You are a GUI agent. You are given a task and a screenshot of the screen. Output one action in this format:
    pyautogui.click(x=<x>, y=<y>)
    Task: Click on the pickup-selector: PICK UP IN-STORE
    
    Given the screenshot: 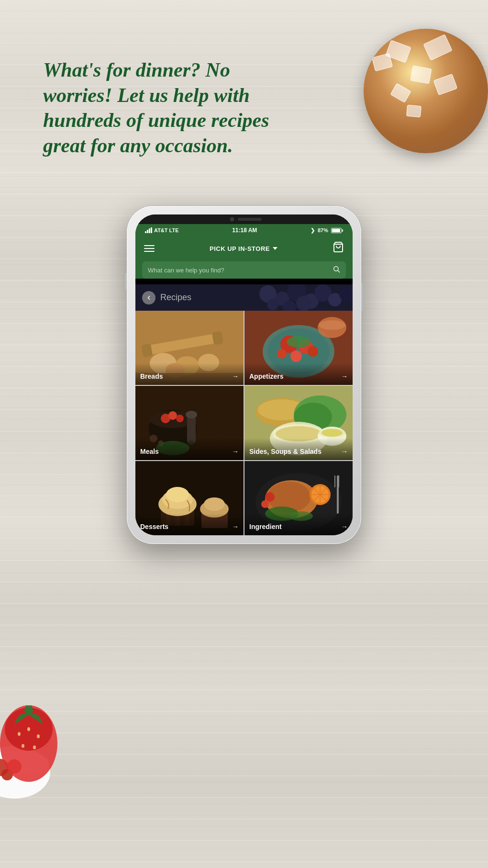 What is the action you would take?
    pyautogui.click(x=244, y=249)
    